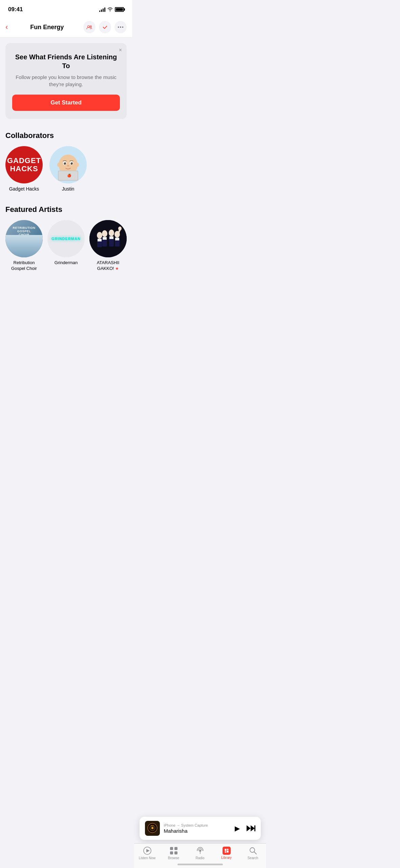 The height and width of the screenshot is (868, 400). I want to click on justin-avatar: 🍎, so click(68, 165).